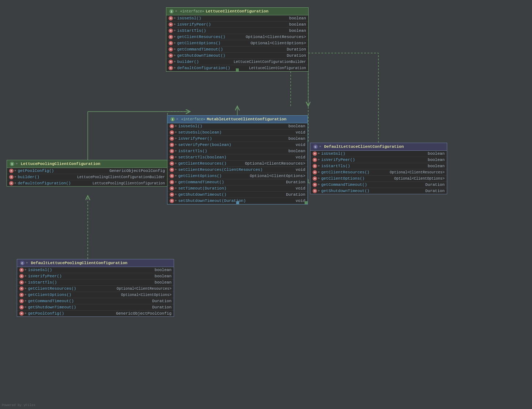  I want to click on lettuce-client-config-box: I » «interface» LettuceClientConfigurati…, so click(237, 40).